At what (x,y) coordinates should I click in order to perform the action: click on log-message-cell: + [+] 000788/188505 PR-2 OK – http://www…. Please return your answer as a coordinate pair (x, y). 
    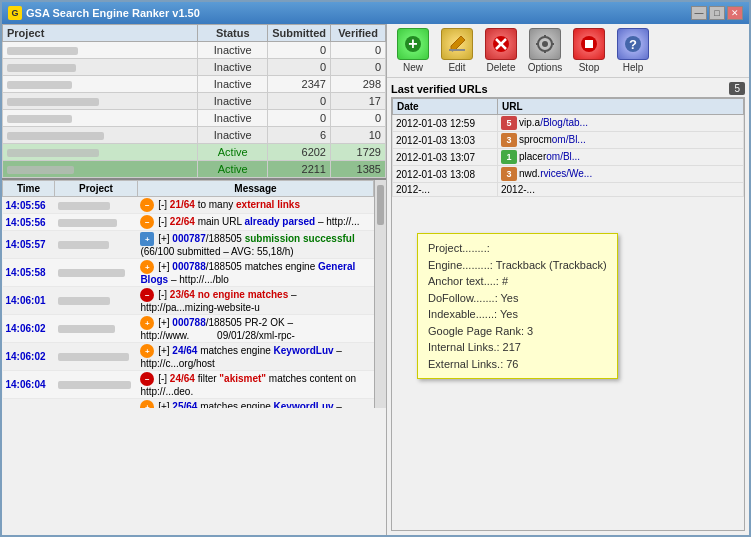
    Looking at the image, I should click on (255, 329).